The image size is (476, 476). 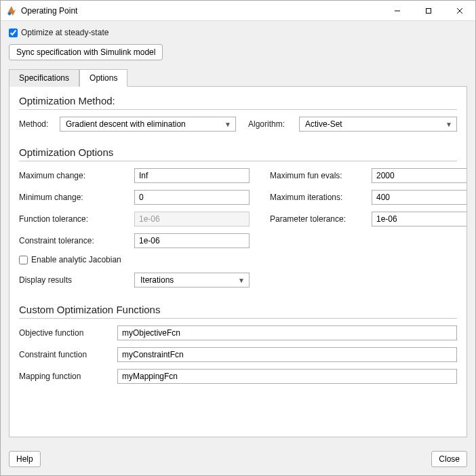 What do you see at coordinates (419, 197) in the screenshot?
I see `max-iter-input: 400` at bounding box center [419, 197].